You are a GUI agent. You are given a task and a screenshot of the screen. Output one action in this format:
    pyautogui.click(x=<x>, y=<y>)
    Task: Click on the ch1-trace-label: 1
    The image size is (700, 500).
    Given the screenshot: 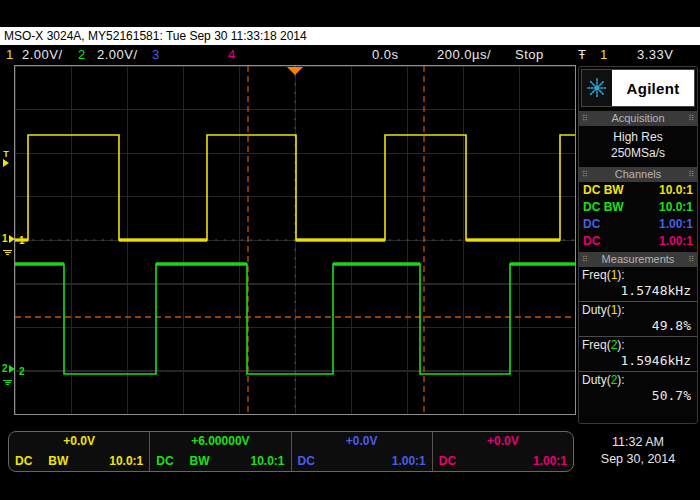 What is the action you would take?
    pyautogui.click(x=22, y=240)
    